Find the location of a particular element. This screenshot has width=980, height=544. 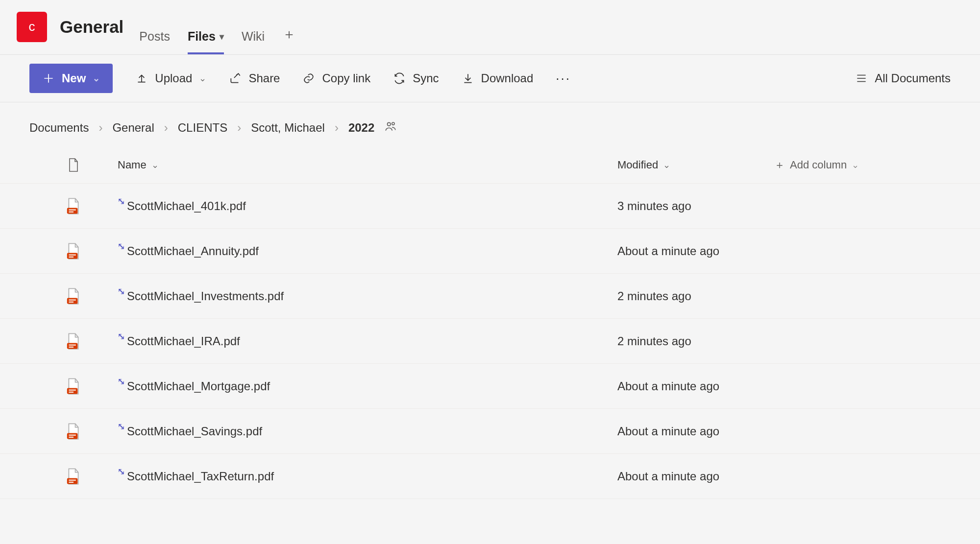

sync-label: Sync is located at coordinates (425, 78).